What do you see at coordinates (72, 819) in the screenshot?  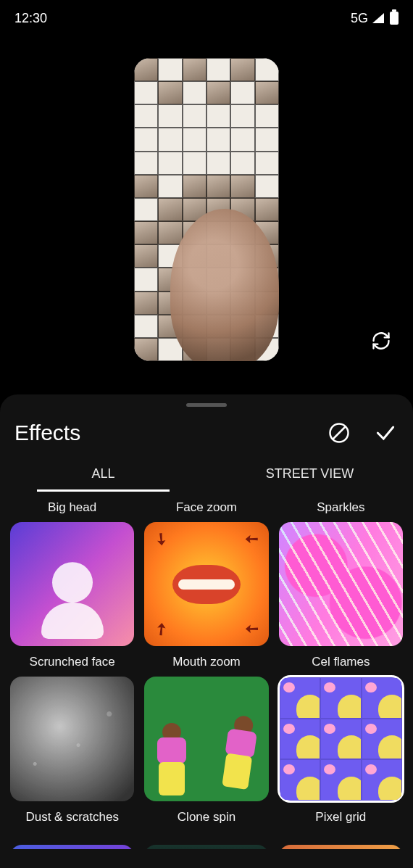 I see `effect-label-dust-scratches: Dust & scratches` at bounding box center [72, 819].